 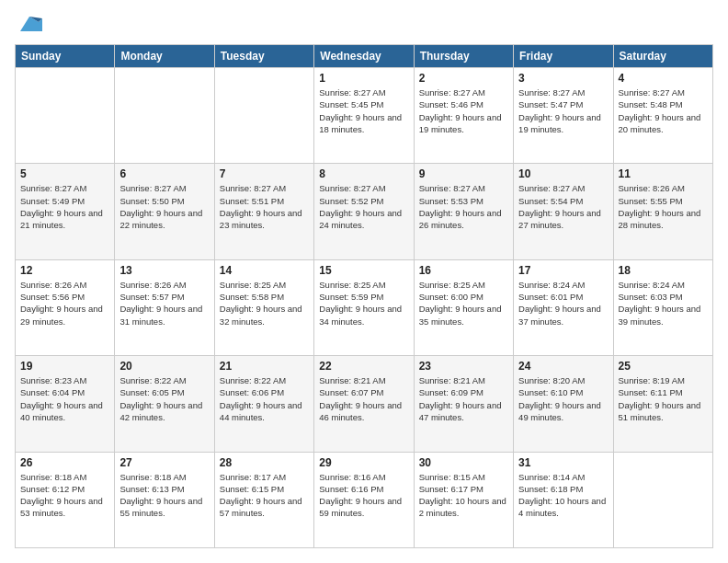 What do you see at coordinates (164, 304) in the screenshot?
I see `day-info: Sunrise: 8:26 AMSunset: 5:57 PMDaylight:…` at bounding box center [164, 304].